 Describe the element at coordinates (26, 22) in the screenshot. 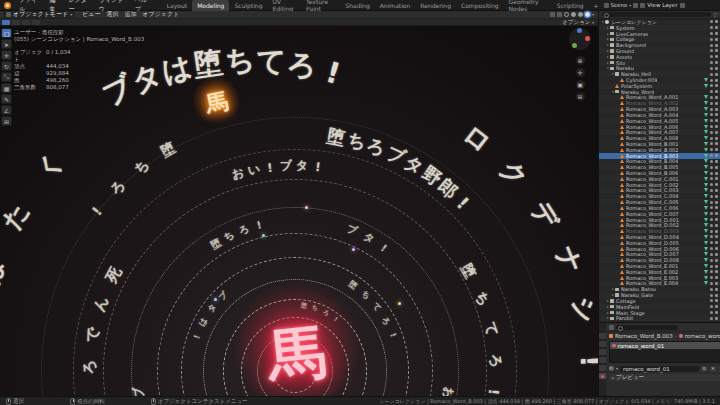

I see `select-mode-subtract-button` at that location.